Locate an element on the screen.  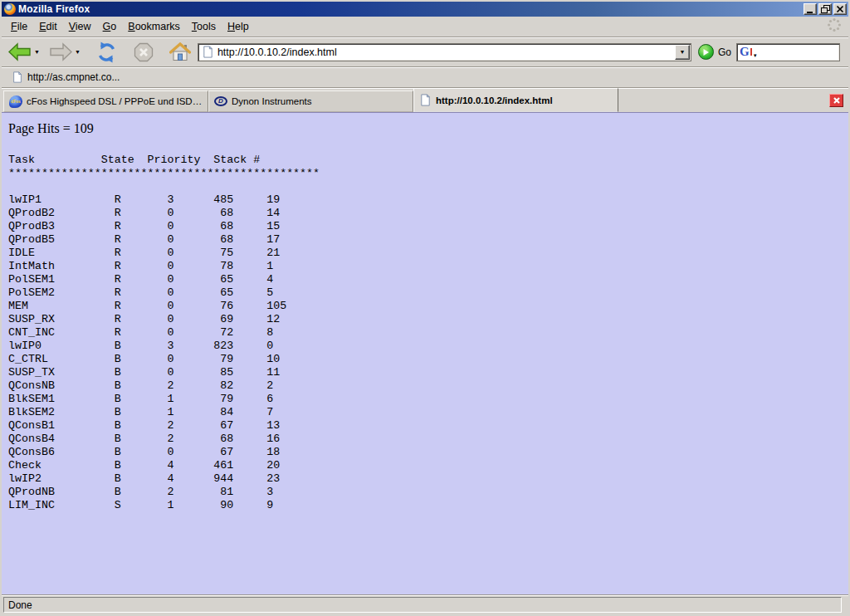
stop-icon is located at coordinates (144, 52).